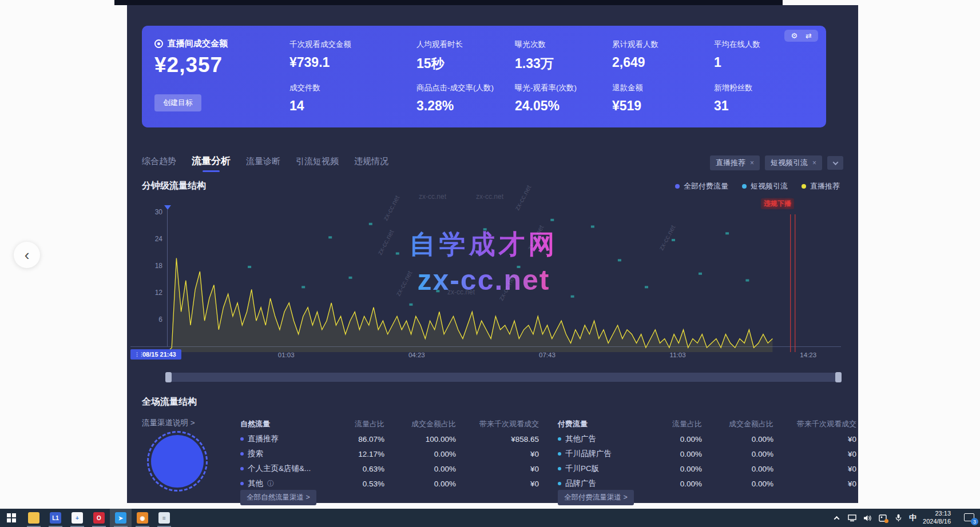 This screenshot has width=980, height=527. I want to click on notification-center-icon: 3, so click(969, 518).